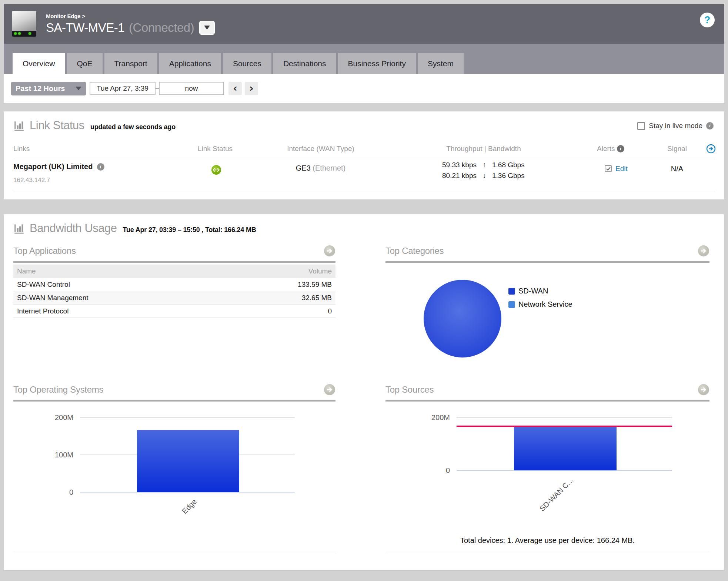 The image size is (728, 581). I want to click on tab-overview: Overview, so click(39, 64).